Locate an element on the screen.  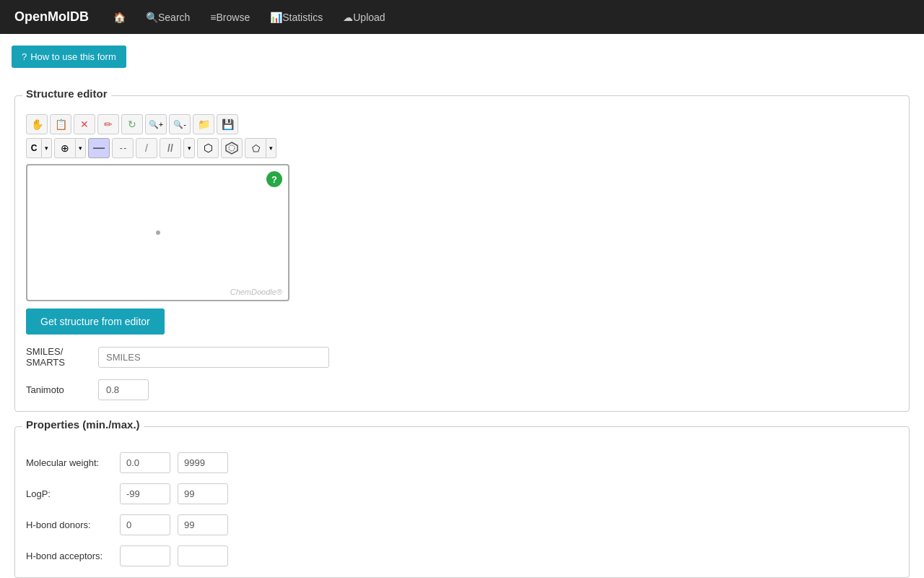
browse-icon: ≡ is located at coordinates (213, 17).